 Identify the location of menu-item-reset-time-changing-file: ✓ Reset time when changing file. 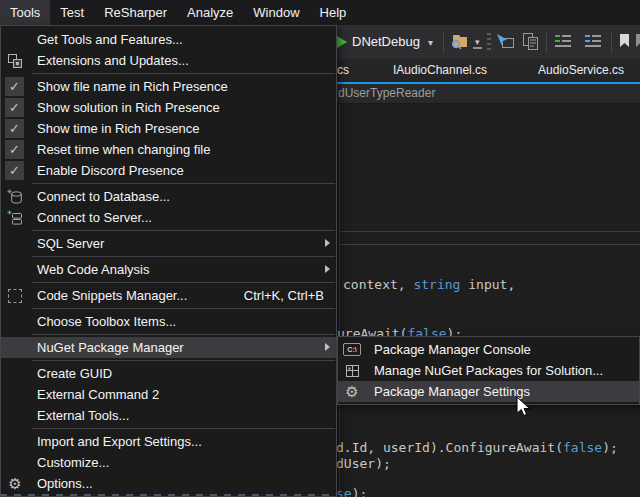
(168, 150).